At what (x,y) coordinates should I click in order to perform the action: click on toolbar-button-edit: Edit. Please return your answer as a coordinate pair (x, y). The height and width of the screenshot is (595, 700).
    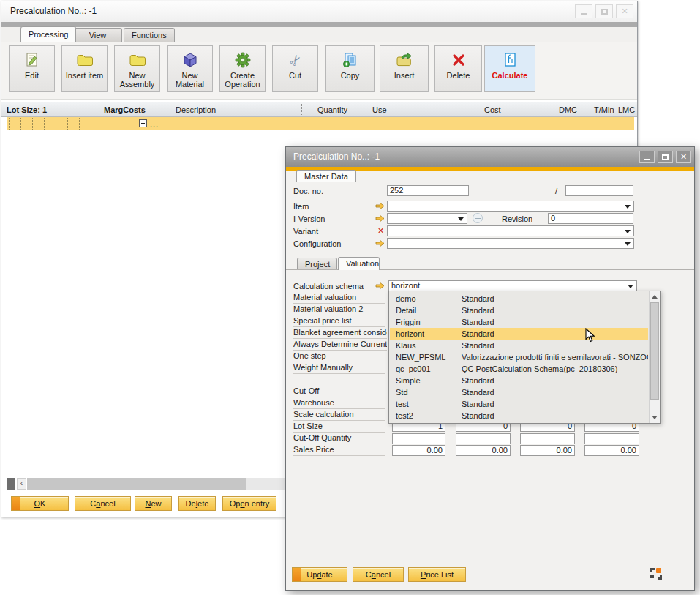
    Looking at the image, I should click on (32, 69).